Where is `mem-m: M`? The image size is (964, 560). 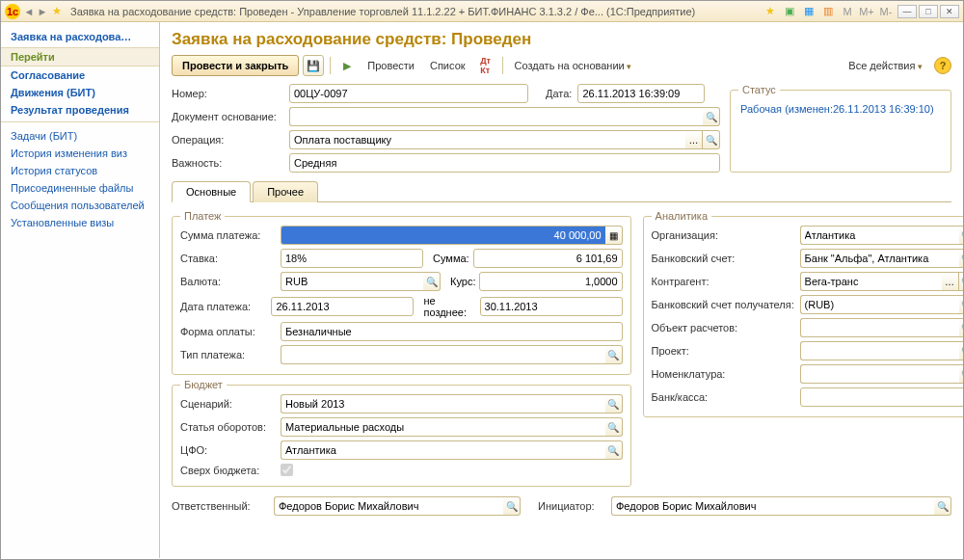 mem-m: M is located at coordinates (847, 12).